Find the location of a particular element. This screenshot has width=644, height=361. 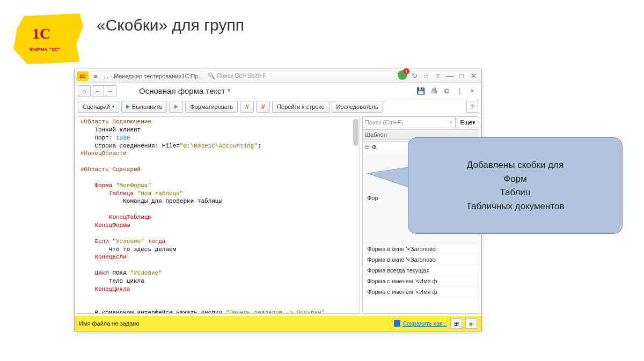

form-title: Основная форма текст * is located at coordinates (276, 91).